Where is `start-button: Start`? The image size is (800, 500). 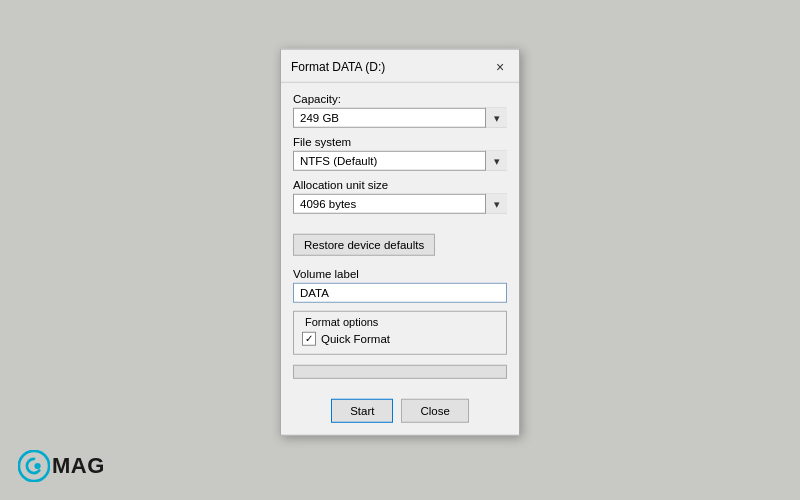 start-button: Start is located at coordinates (362, 411).